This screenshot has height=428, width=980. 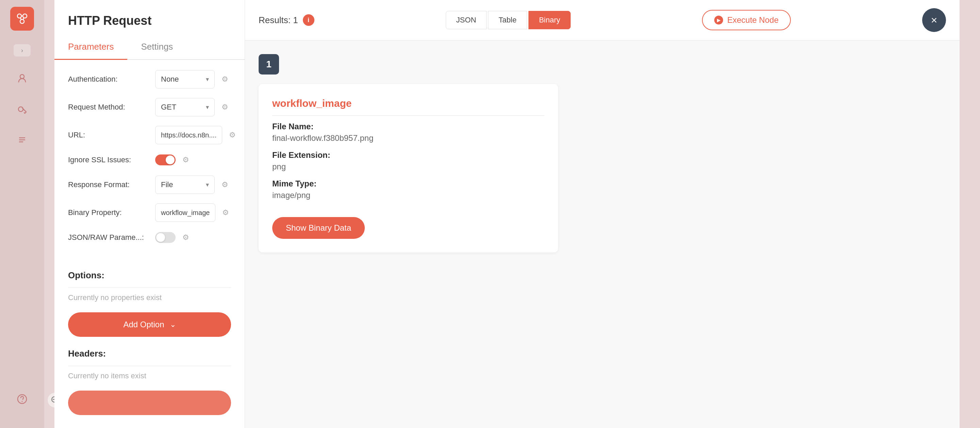 I want to click on form-row-response-format: Response Format: File ▾ ⚙, so click(x=150, y=185).